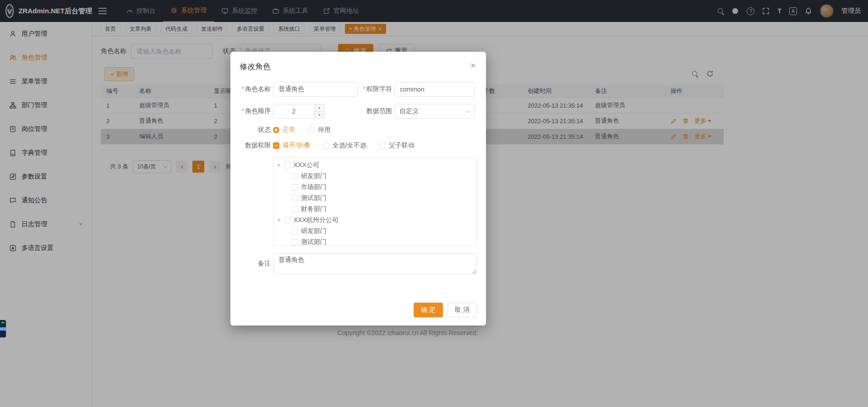 This screenshot has height=407, width=868. What do you see at coordinates (402, 146) in the screenshot?
I see `checkbox-label: 父子联动` at bounding box center [402, 146].